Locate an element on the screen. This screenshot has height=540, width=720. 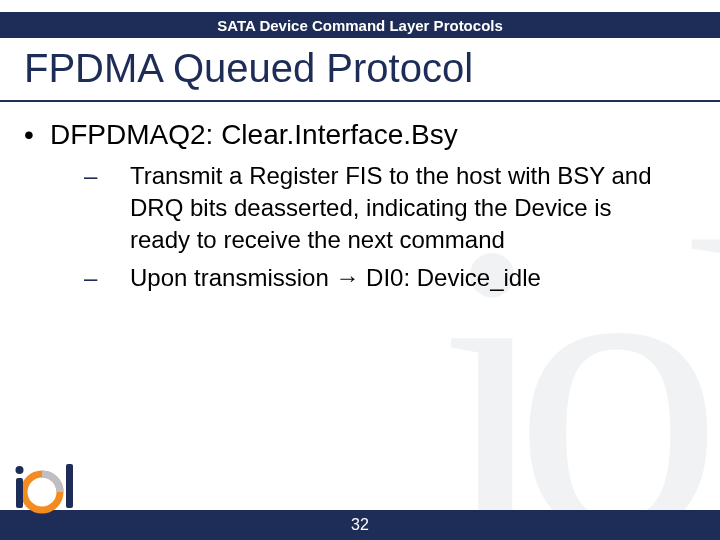
sub-bullet-text: Transmit a Register FIS to the host with… is located at coordinates (400, 208).